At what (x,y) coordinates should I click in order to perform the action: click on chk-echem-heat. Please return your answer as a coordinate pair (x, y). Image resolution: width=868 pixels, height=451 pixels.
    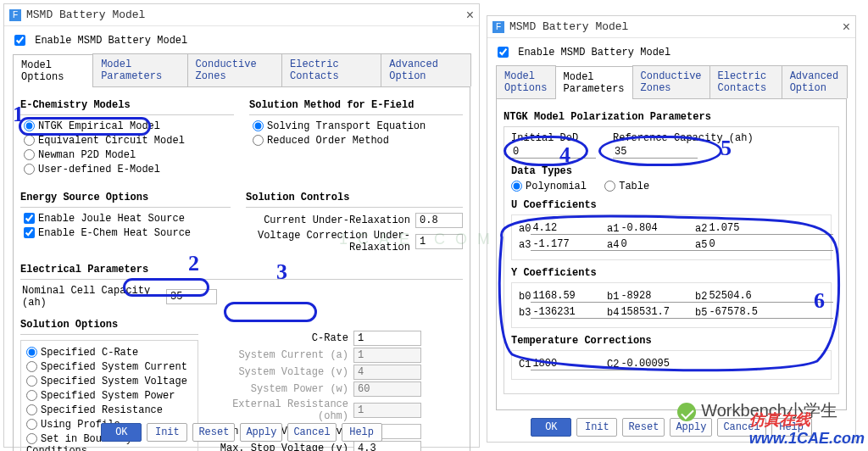
    Looking at the image, I should click on (29, 232).